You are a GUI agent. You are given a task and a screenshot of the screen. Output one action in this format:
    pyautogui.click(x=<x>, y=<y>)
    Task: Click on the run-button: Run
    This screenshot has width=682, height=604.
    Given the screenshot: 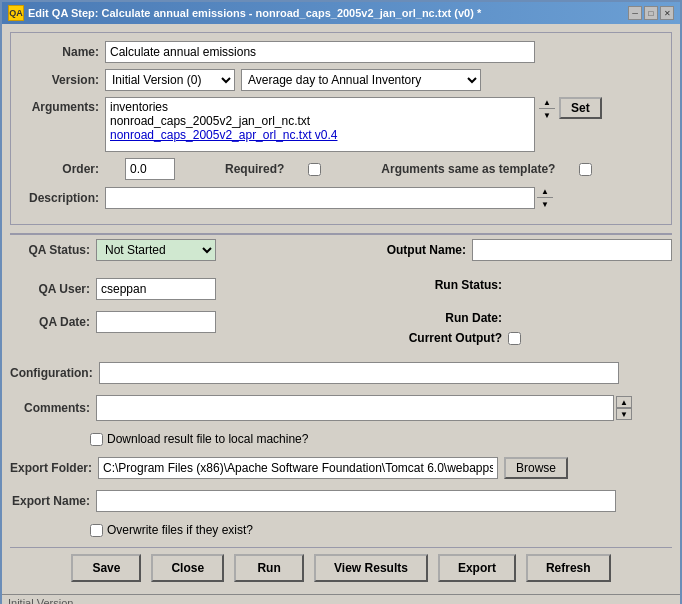 What is the action you would take?
    pyautogui.click(x=269, y=568)
    